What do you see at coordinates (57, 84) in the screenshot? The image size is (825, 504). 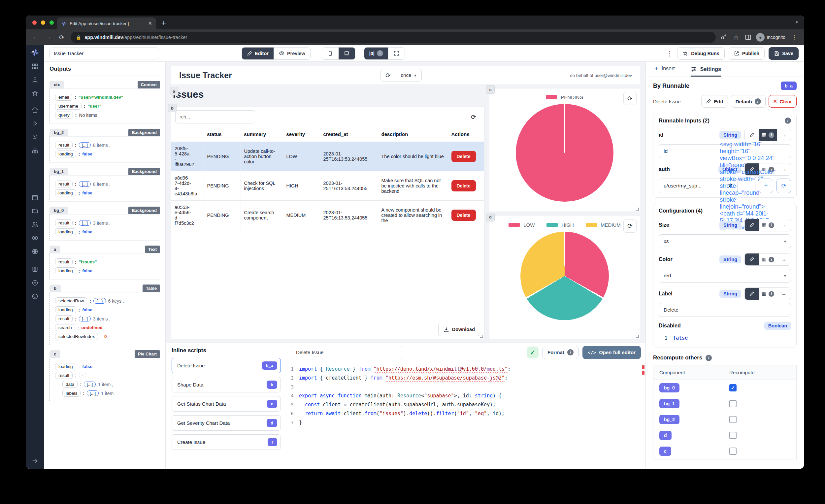 I see `output-section-key: ctx` at bounding box center [57, 84].